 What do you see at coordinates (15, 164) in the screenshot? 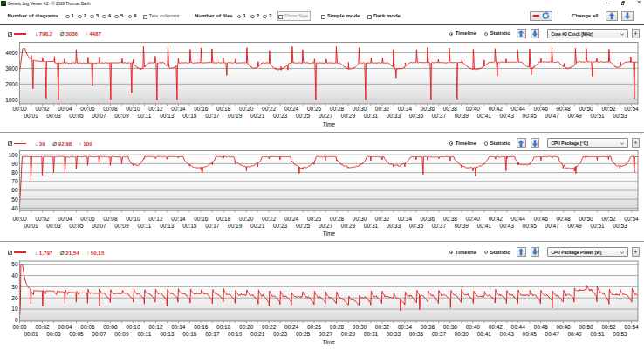
I see `svg-text: 90` at bounding box center [15, 164].